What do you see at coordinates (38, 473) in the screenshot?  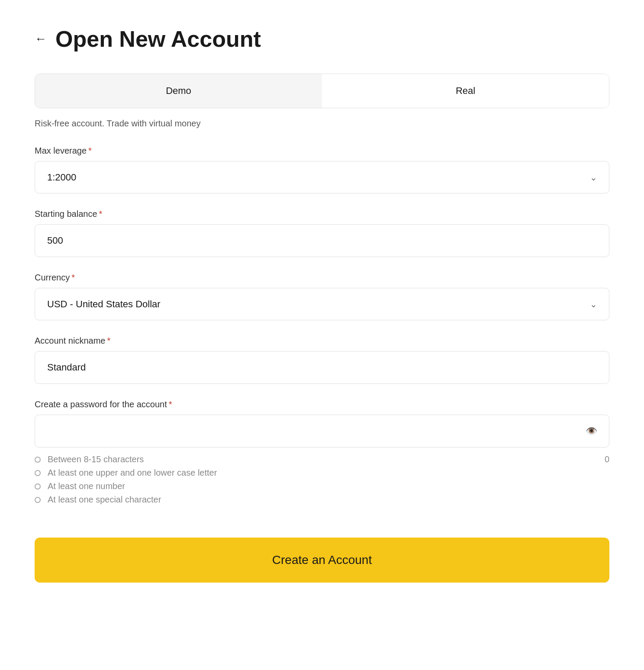 I see `rule-case-bullet` at bounding box center [38, 473].